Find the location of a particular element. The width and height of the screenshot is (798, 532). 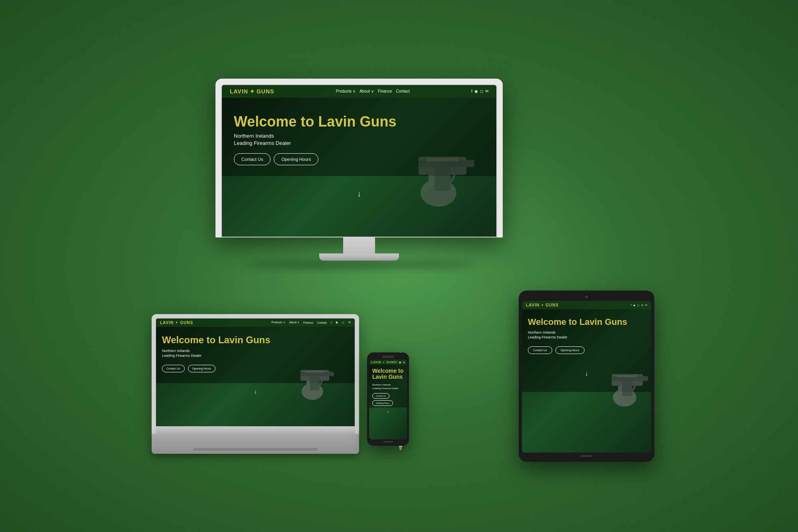

phone-scroll-arrow: ↓ is located at coordinates (388, 413).